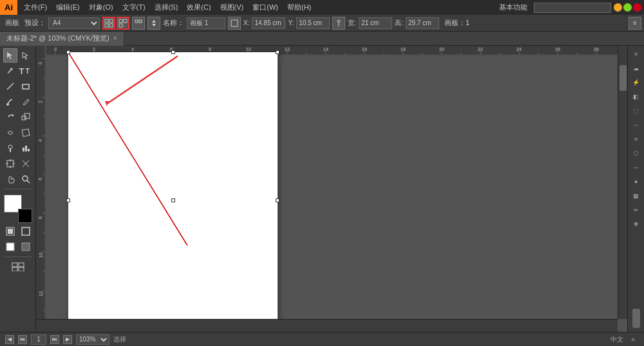 This screenshot has height=346, width=644. What do you see at coordinates (68, 200) in the screenshot?
I see `handle-middle-left` at bounding box center [68, 200].